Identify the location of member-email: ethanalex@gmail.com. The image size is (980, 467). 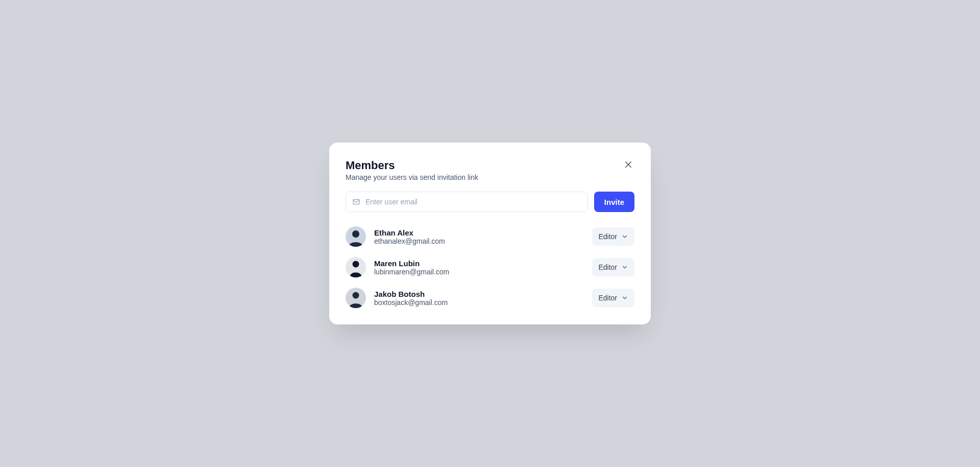
(409, 241).